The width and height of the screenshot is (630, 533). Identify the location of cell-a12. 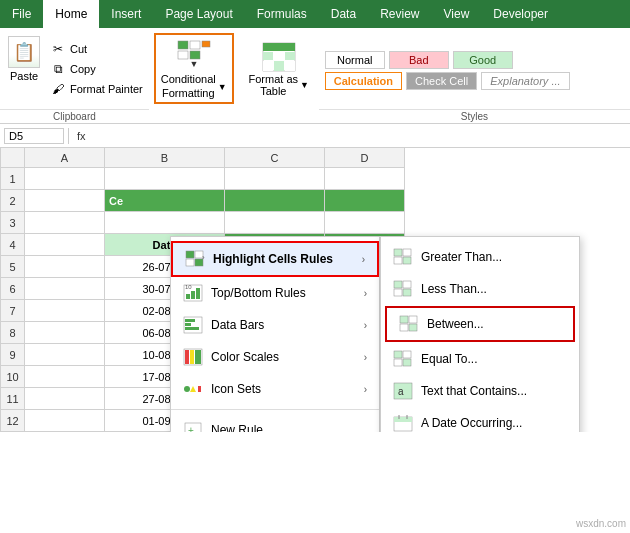
(65, 421).